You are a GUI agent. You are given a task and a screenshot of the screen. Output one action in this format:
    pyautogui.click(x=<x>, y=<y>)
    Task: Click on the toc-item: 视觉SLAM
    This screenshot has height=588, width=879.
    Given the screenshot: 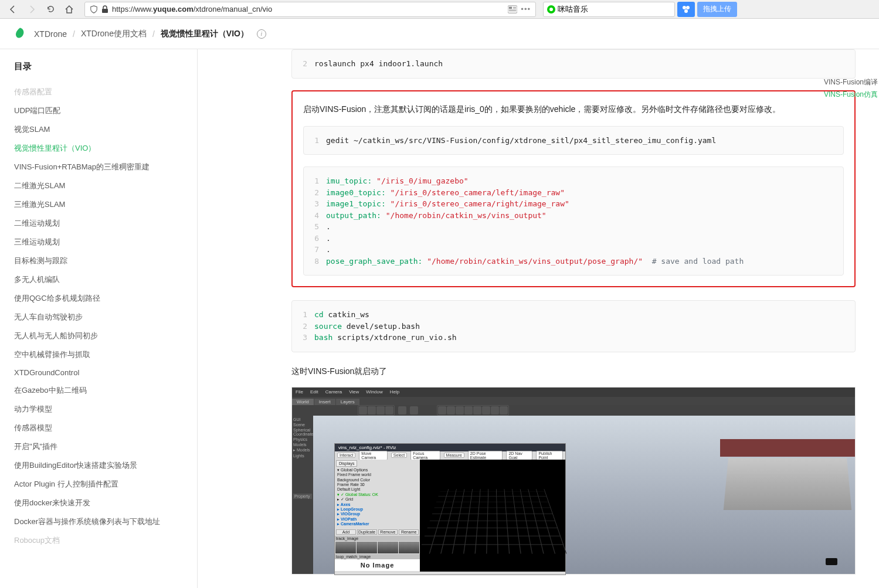 What is the action you would take?
    pyautogui.click(x=106, y=130)
    